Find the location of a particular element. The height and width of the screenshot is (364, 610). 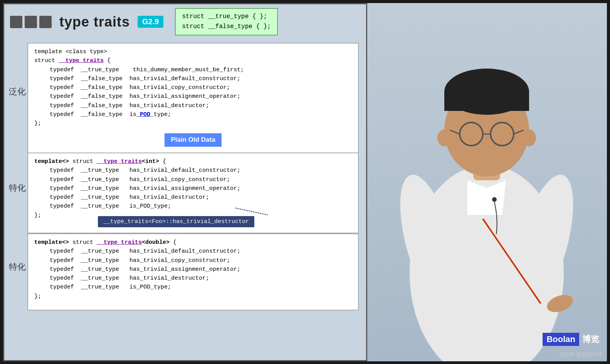

callout-text: __type_traits<Foo>::has_trivial_destruct… is located at coordinates (176, 222).